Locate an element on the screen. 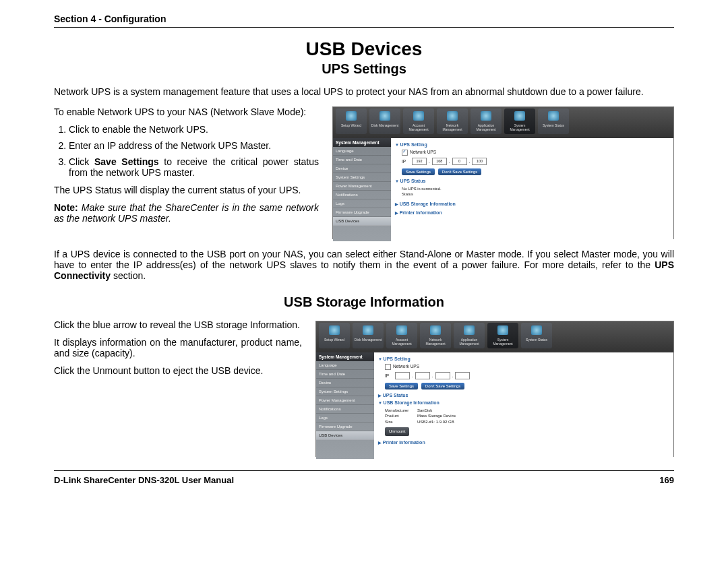 This screenshot has width=728, height=562. side-language-2: Language is located at coordinates (345, 365).